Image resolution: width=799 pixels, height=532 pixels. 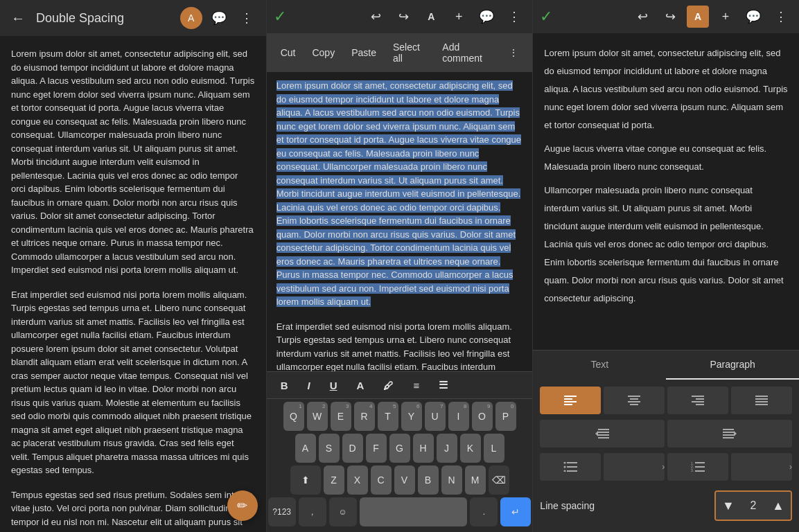 I want to click on comma-key: ,, so click(x=313, y=512).